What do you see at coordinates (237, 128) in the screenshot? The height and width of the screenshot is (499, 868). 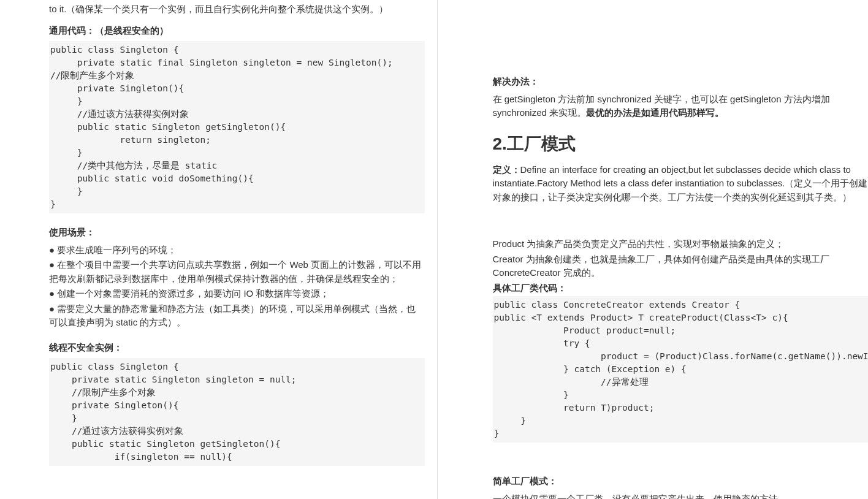 I see `code-block-singleton-safe: public class Singleton { private static …` at bounding box center [237, 128].